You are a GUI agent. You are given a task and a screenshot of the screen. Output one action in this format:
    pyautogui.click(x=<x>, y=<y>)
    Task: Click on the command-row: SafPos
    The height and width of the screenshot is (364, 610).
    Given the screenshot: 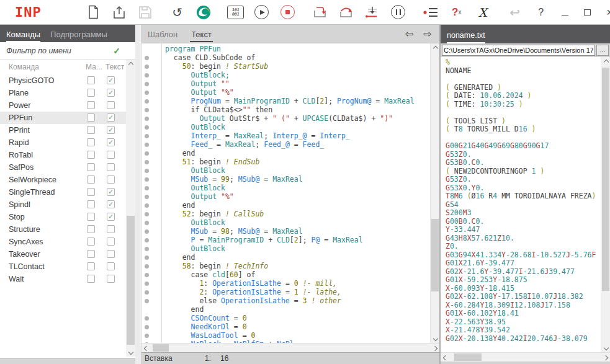 What is the action you would take?
    pyautogui.click(x=63, y=167)
    